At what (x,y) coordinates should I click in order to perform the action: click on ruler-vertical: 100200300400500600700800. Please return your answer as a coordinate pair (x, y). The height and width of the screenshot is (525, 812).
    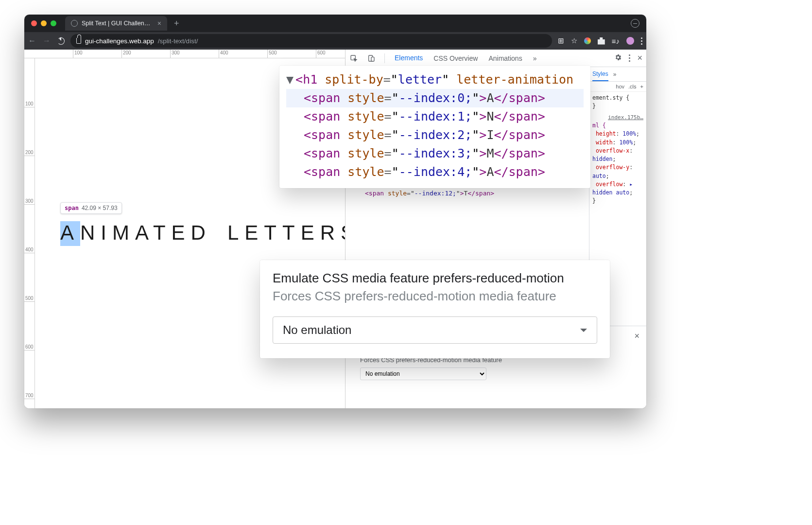
    Looking at the image, I should click on (30, 233).